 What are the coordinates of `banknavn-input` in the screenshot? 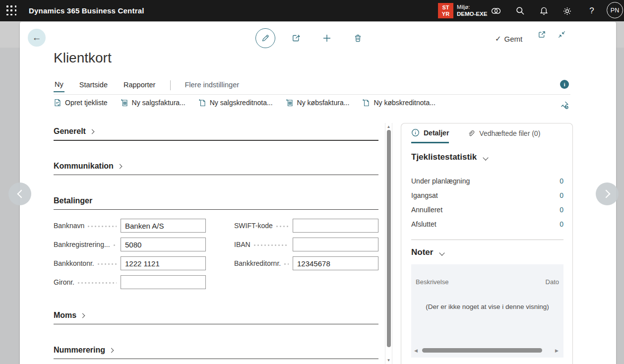 It's located at (163, 226).